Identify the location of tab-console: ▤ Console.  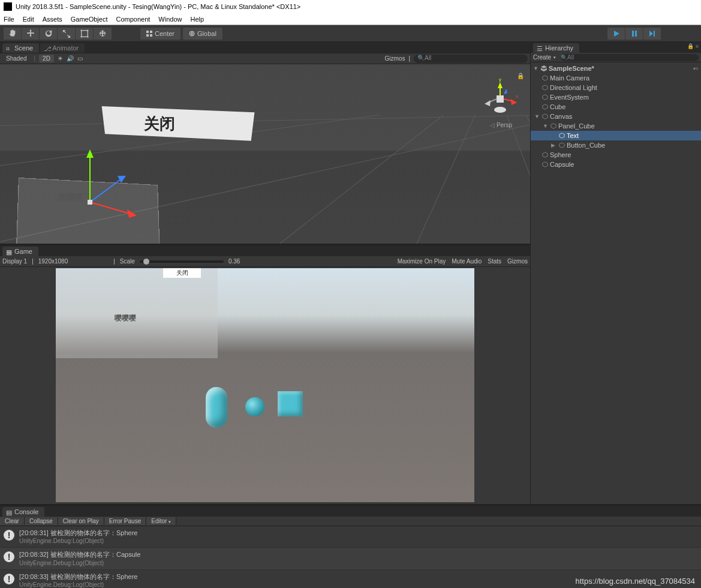
(23, 512).